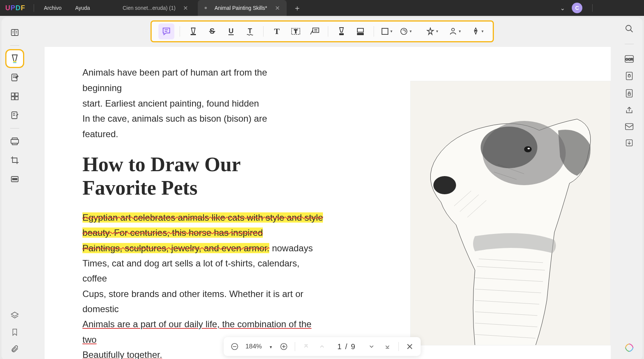  I want to click on comment-mode-button, so click(15, 59).